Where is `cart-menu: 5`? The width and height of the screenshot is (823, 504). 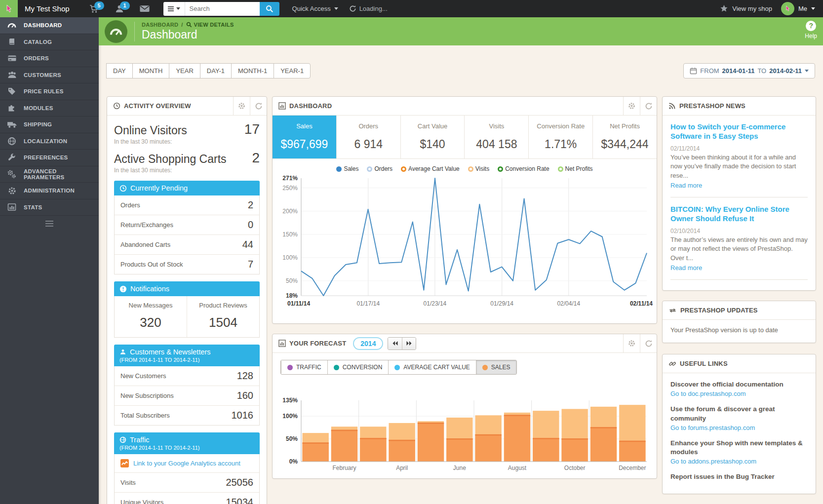
cart-menu: 5 is located at coordinates (94, 9).